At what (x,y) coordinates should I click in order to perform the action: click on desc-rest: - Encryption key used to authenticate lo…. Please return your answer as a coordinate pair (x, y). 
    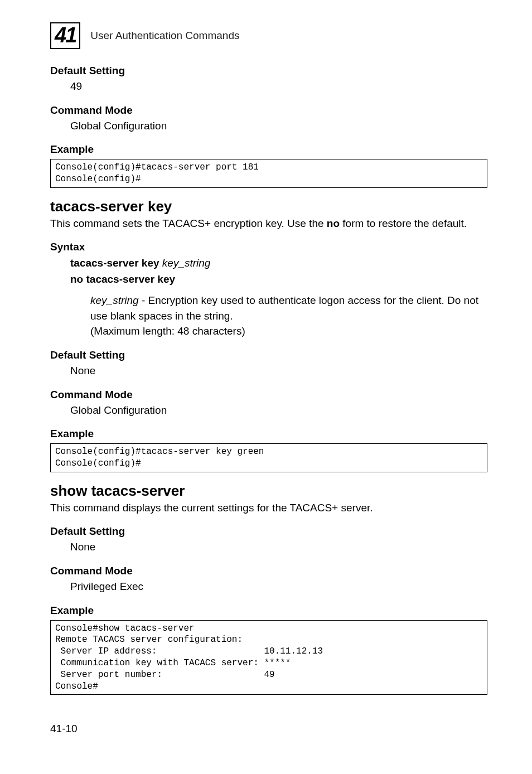
    Looking at the image, I should click on (284, 308).